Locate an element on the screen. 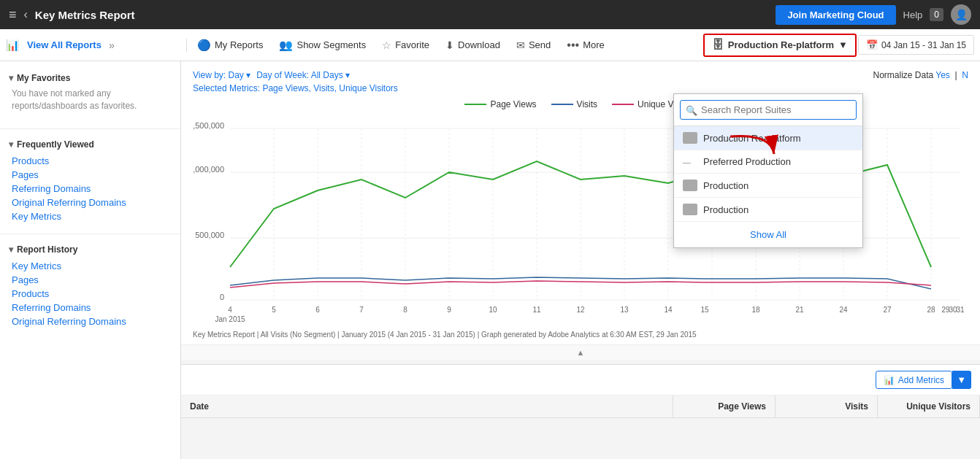 Image resolution: width=980 pixels, height=459 pixels. svg-text: 1,500,000 is located at coordinates (209, 126).